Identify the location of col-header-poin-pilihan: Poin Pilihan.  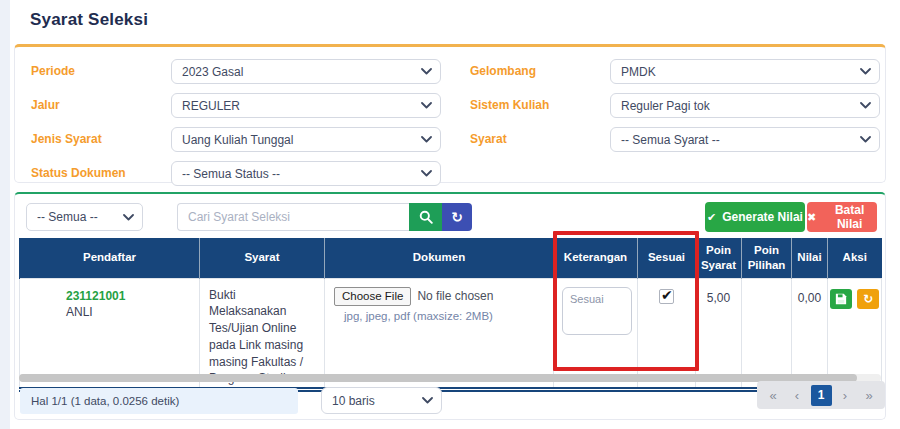
(767, 258).